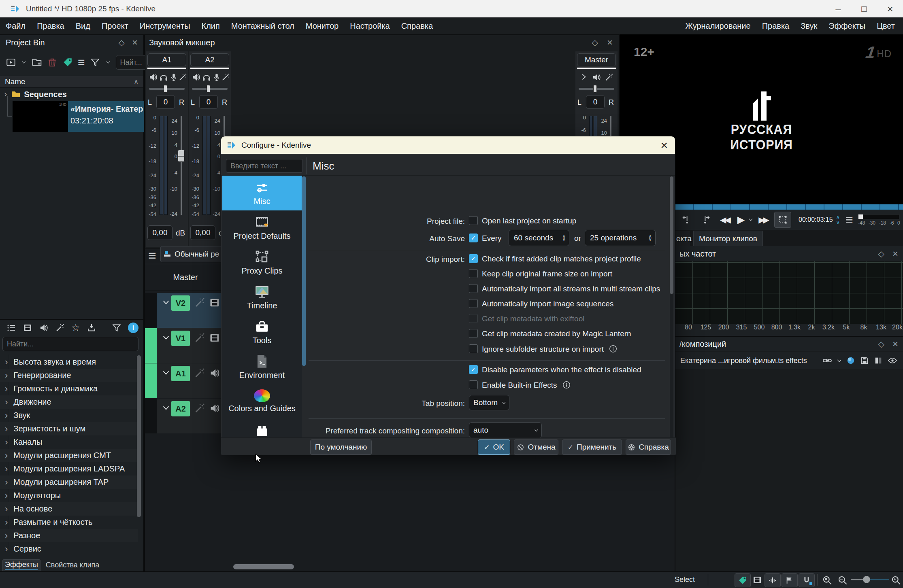  Describe the element at coordinates (847, 26) in the screenshot. I see `layout-effects: Эффекты` at that location.